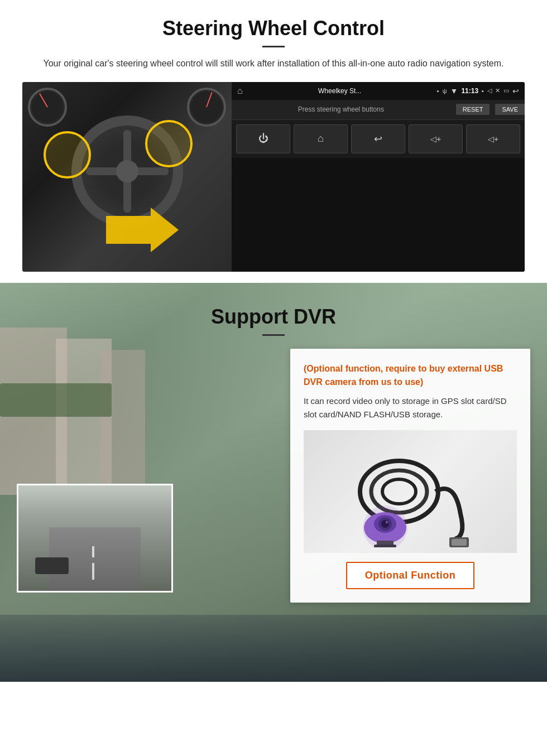 The image size is (547, 756). I want to click on hu-camera-icon: ▪, so click(483, 91).